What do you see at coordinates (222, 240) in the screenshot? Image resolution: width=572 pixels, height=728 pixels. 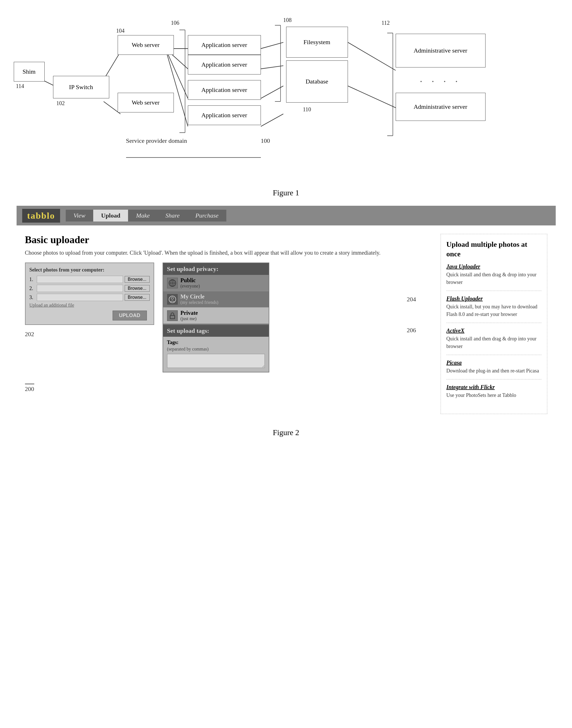 I see `page-title: Basic uploader` at bounding box center [222, 240].